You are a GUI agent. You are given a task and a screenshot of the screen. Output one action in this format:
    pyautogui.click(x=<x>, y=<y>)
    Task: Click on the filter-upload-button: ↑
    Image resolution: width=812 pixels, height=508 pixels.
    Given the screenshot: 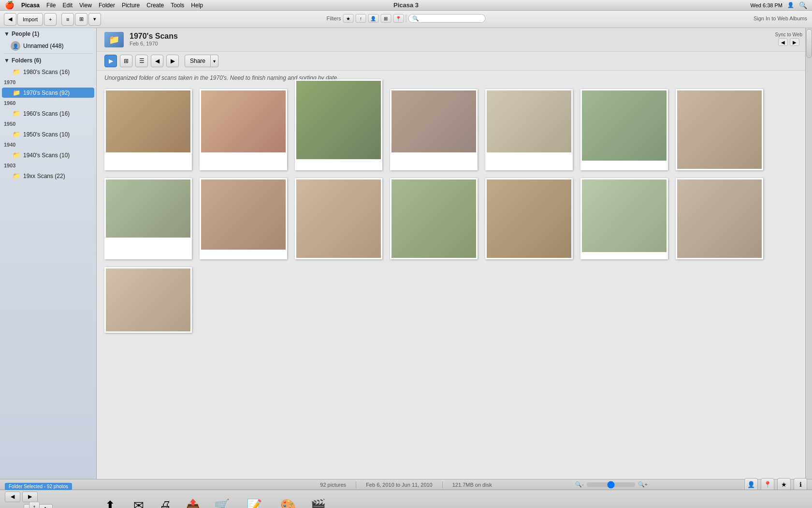 What is the action you would take?
    pyautogui.click(x=361, y=18)
    